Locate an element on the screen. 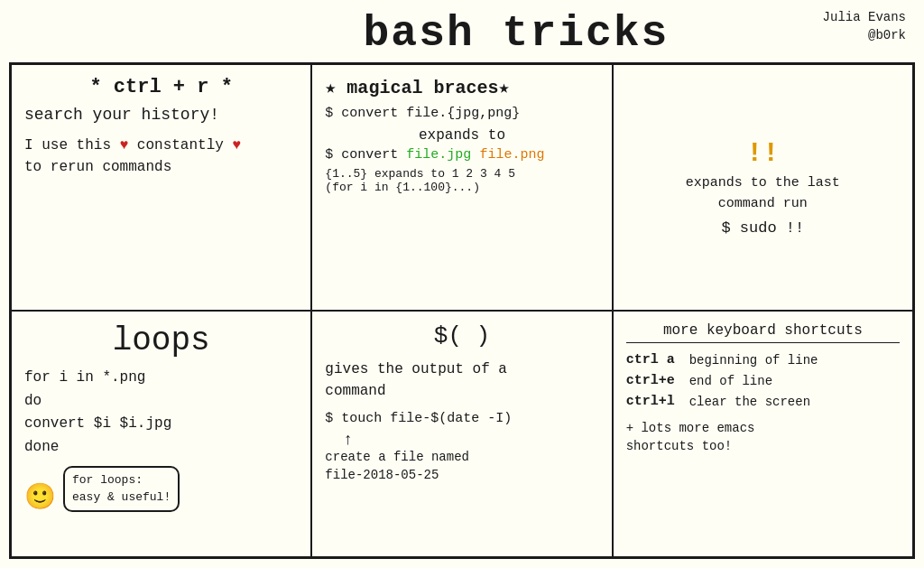  braces-result-orange: file.png is located at coordinates (512, 155).